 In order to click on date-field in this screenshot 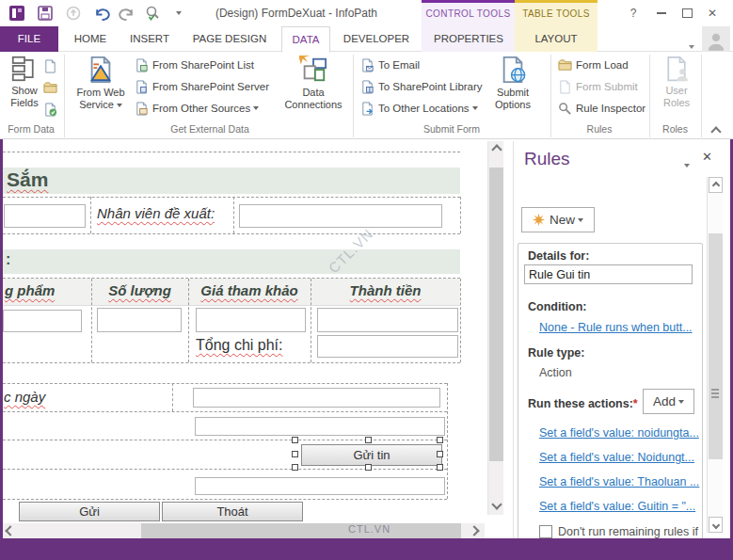, I will do `click(316, 397)`.